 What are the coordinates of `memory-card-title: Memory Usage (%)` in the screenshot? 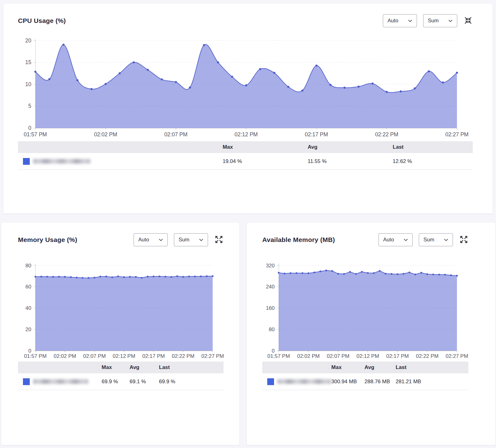 It's located at (48, 240).